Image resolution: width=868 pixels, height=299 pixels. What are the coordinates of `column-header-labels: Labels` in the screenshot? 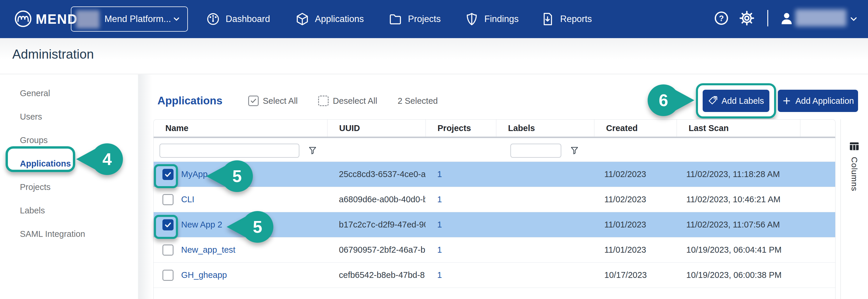 It's located at (545, 128).